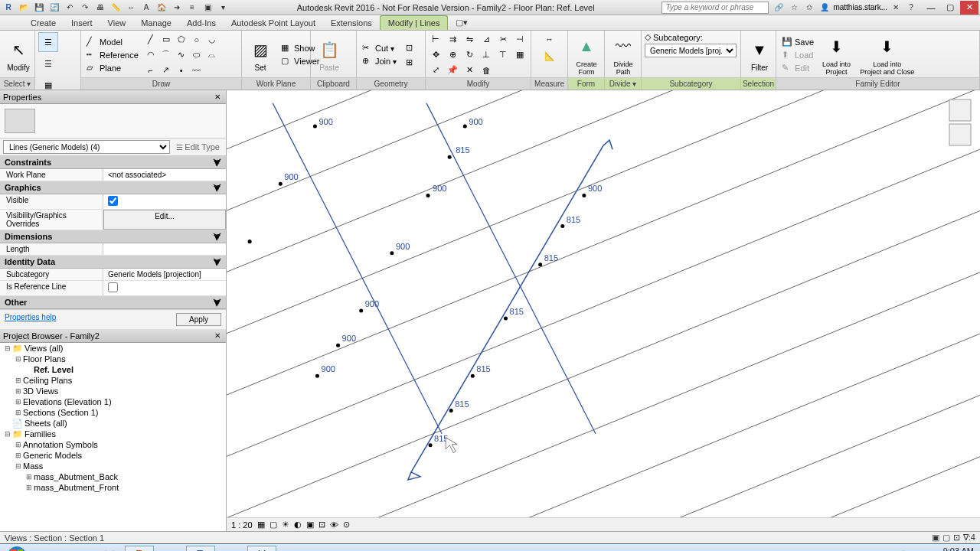 The image size is (980, 551). What do you see at coordinates (113, 455) in the screenshot?
I see `tree-generic-models: ⊞Generic Models` at bounding box center [113, 455].